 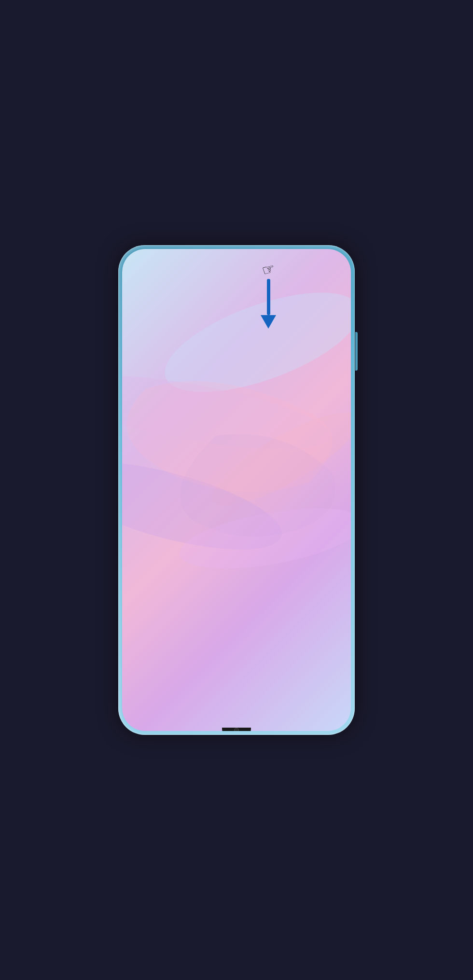 I want to click on arrow-shaft, so click(x=268, y=297).